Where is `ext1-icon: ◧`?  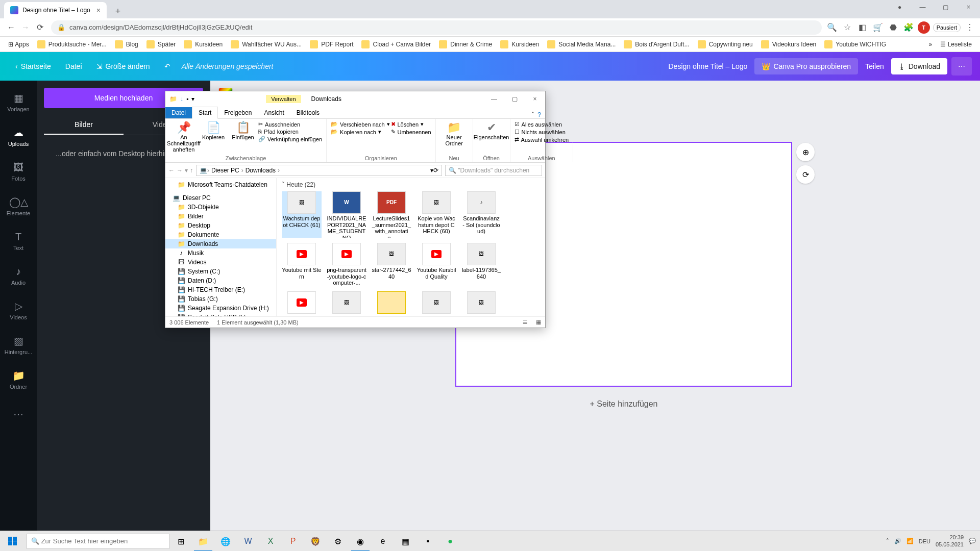 ext1-icon: ◧ is located at coordinates (863, 28).